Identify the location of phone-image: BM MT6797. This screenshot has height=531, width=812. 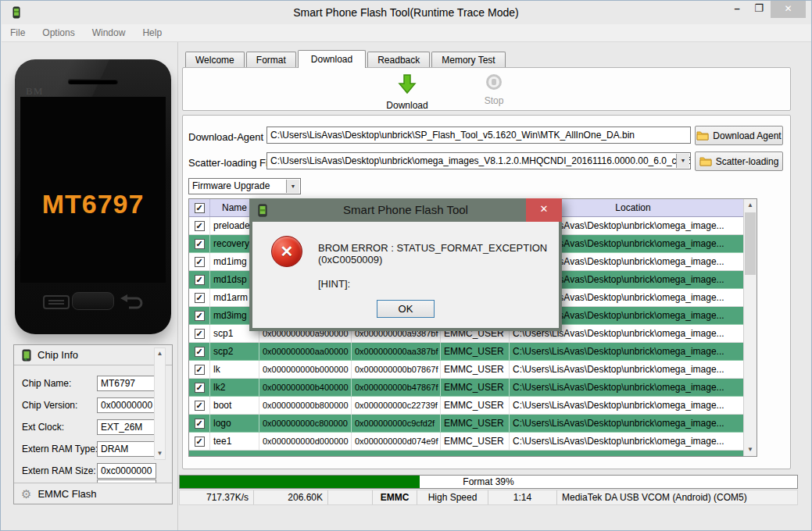
(93, 197).